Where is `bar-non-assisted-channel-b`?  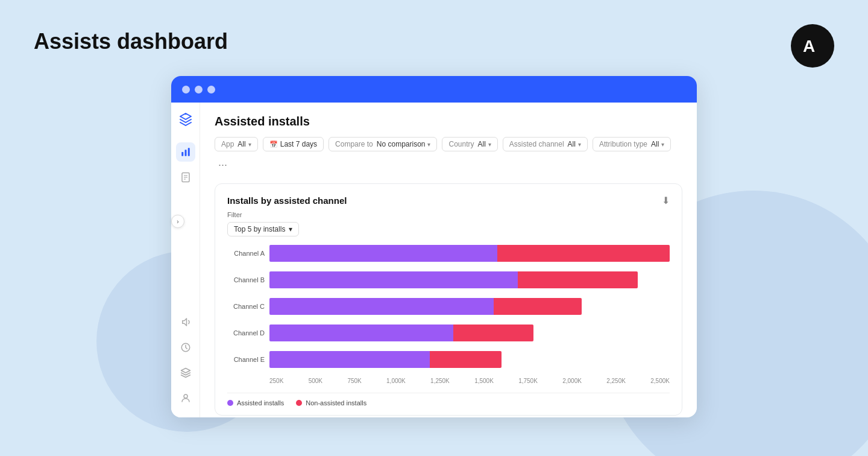
bar-non-assisted-channel-b is located at coordinates (577, 280).